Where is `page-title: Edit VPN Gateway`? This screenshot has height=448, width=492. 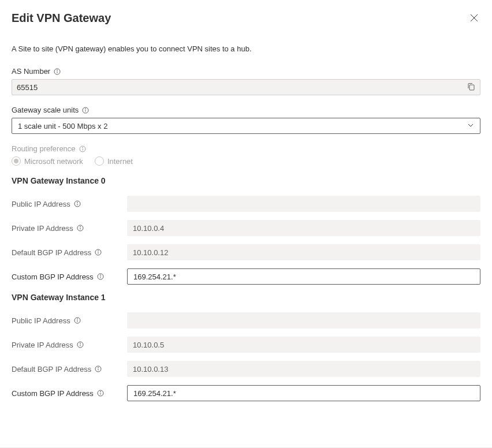
page-title: Edit VPN Gateway is located at coordinates (61, 18).